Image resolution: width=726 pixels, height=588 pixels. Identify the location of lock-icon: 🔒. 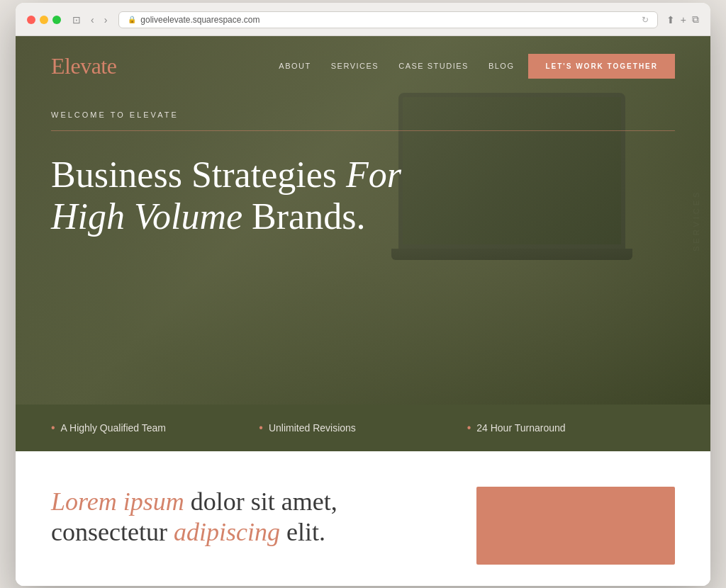
(132, 20).